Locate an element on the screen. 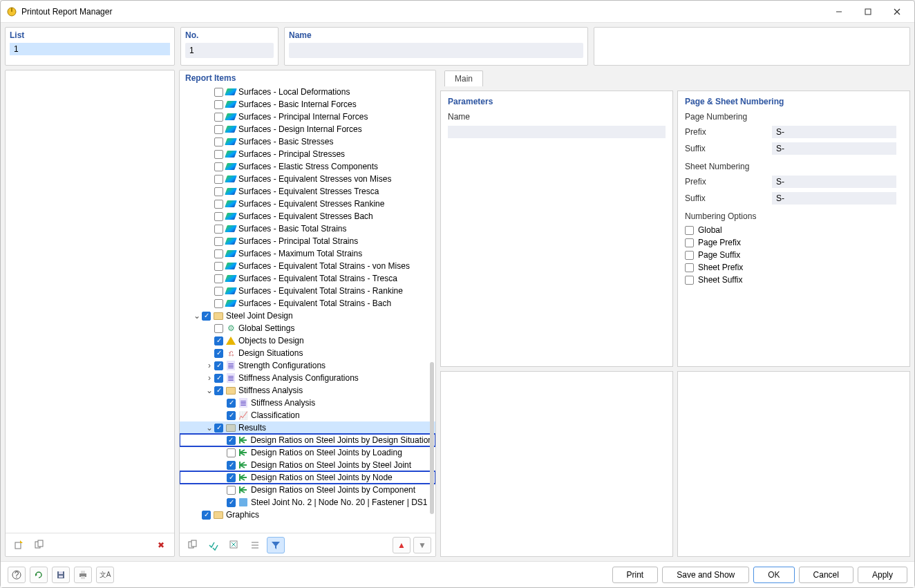 The image size is (915, 588). list-item: 1 is located at coordinates (90, 49).